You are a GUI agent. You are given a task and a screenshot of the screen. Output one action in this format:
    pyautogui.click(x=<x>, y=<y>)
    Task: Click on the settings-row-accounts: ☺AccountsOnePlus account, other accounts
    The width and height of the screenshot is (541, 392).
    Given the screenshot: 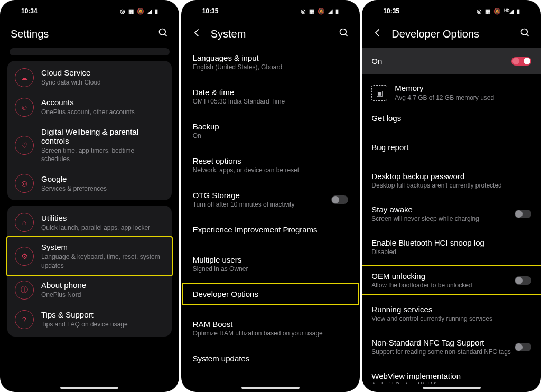 What is the action you would take?
    pyautogui.click(x=90, y=107)
    